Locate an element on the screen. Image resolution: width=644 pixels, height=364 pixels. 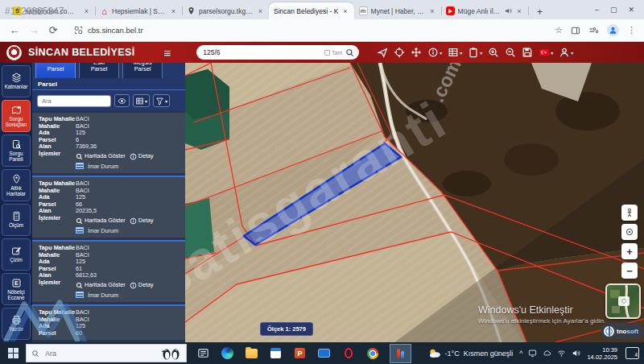
minimize-button: – is located at coordinates (597, 10).